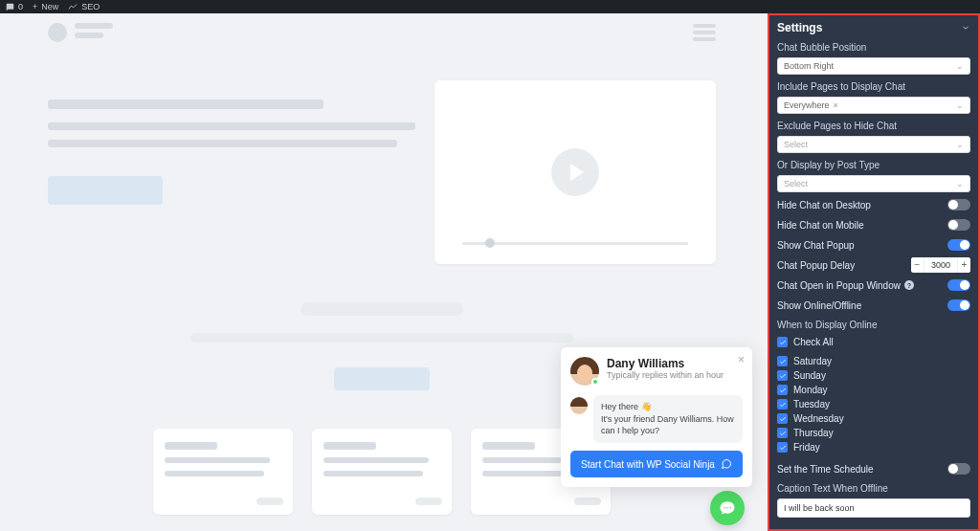  Describe the element at coordinates (726, 464) in the screenshot. I see `chat-icon` at that location.